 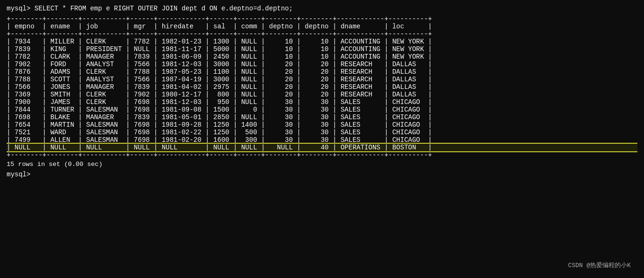 I want to click on mysql-prompt: mysql>, so click(x=322, y=174).